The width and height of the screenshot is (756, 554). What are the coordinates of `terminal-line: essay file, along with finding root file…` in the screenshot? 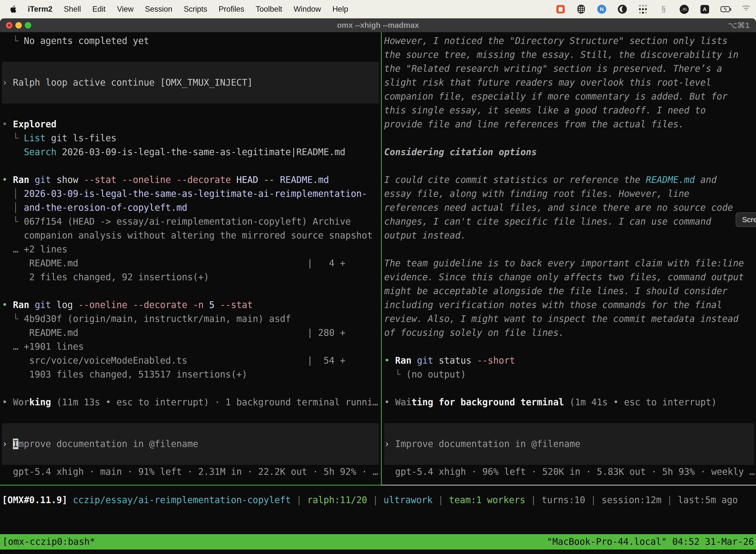 It's located at (570, 194).